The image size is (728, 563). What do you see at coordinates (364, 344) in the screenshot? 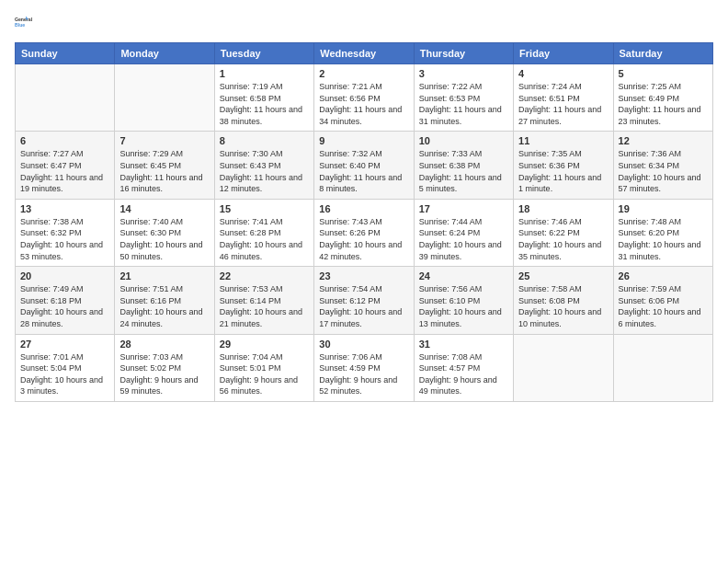
I see `day-number: 30` at bounding box center [364, 344].